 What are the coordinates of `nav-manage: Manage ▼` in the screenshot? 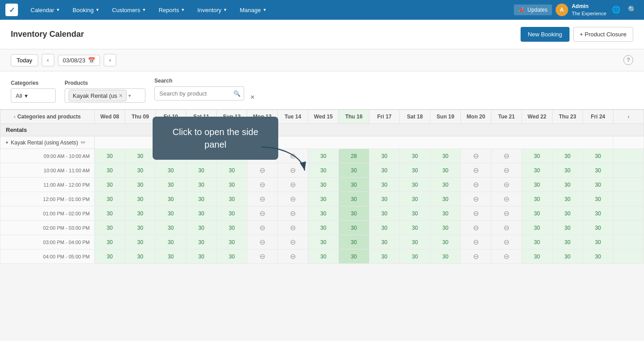 It's located at (253, 10).